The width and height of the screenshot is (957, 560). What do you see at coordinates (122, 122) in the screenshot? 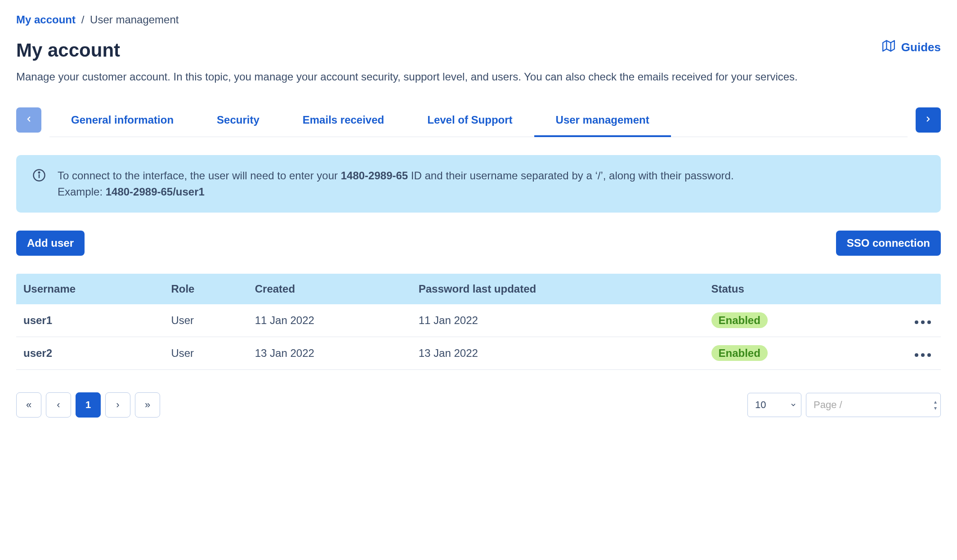
I see `tab-general-information: General information` at bounding box center [122, 122].